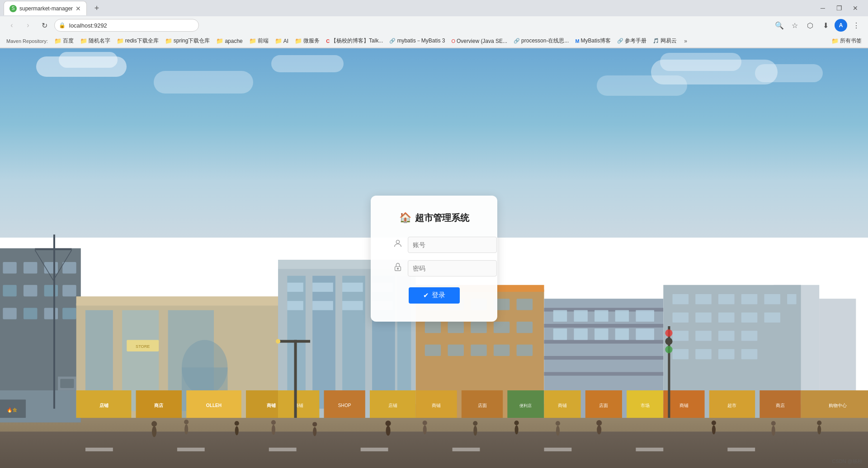 This screenshot has height=468, width=868. Describe the element at coordinates (127, 25) in the screenshot. I see `address-input` at that location.